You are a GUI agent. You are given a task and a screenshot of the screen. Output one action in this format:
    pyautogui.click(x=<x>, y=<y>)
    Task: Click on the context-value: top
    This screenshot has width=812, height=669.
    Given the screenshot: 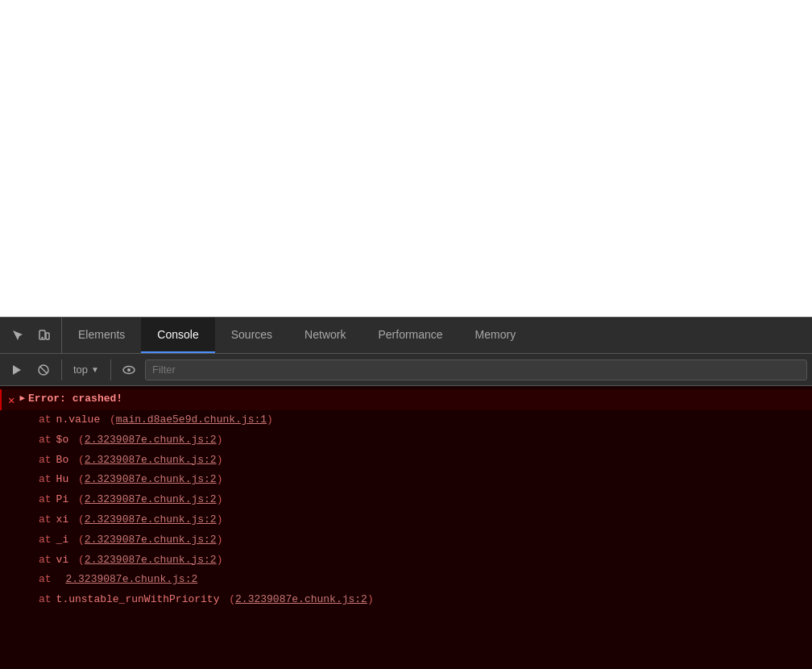 What is the action you would take?
    pyautogui.click(x=81, y=369)
    